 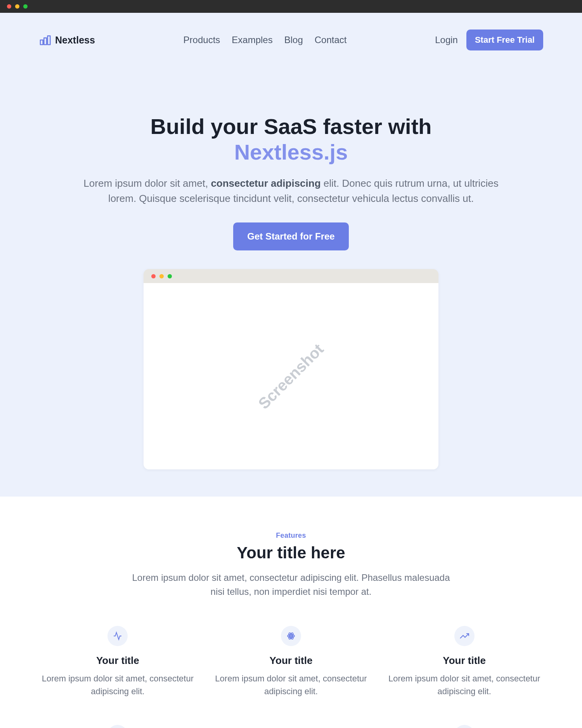 What do you see at coordinates (67, 40) in the screenshot?
I see `brand-logo: Nextless` at bounding box center [67, 40].